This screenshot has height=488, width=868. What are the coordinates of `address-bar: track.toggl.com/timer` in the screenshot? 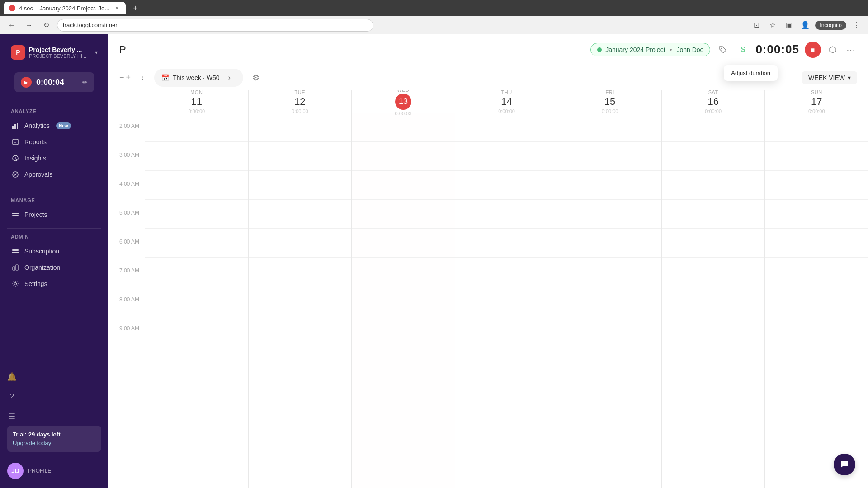 It's located at (215, 25).